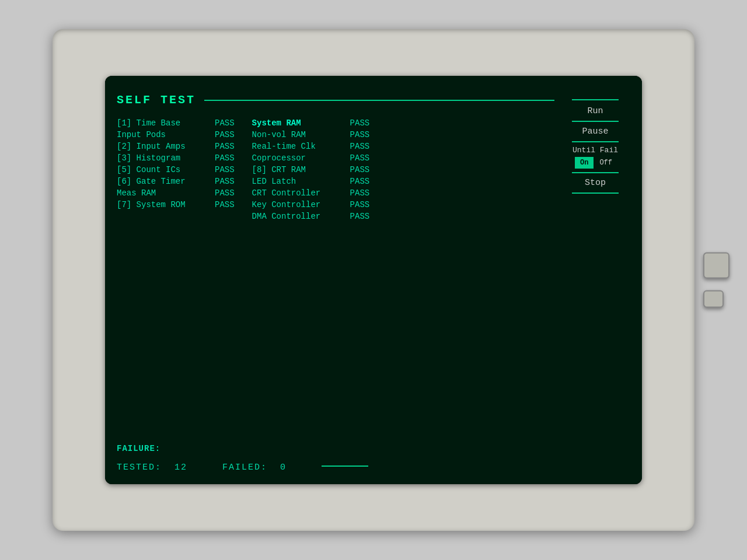  I want to click on test-row: Key Controller PASS, so click(311, 205).